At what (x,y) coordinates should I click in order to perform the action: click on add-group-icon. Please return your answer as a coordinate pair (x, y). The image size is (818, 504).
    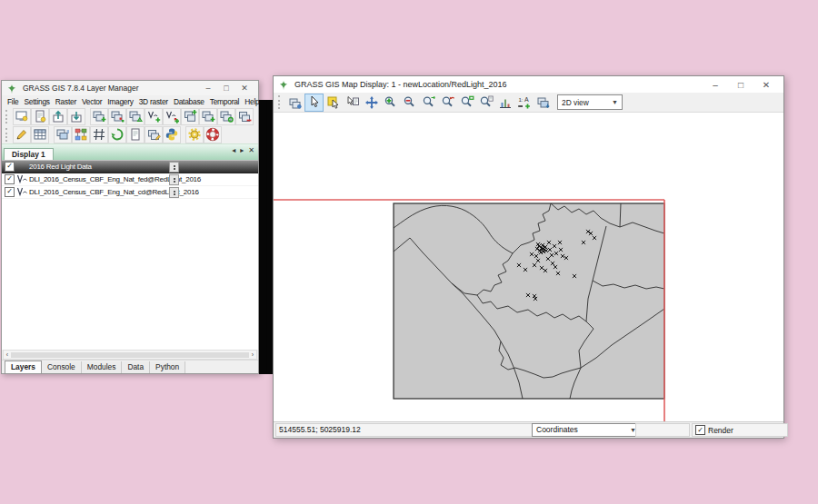
    Looking at the image, I should click on (190, 116).